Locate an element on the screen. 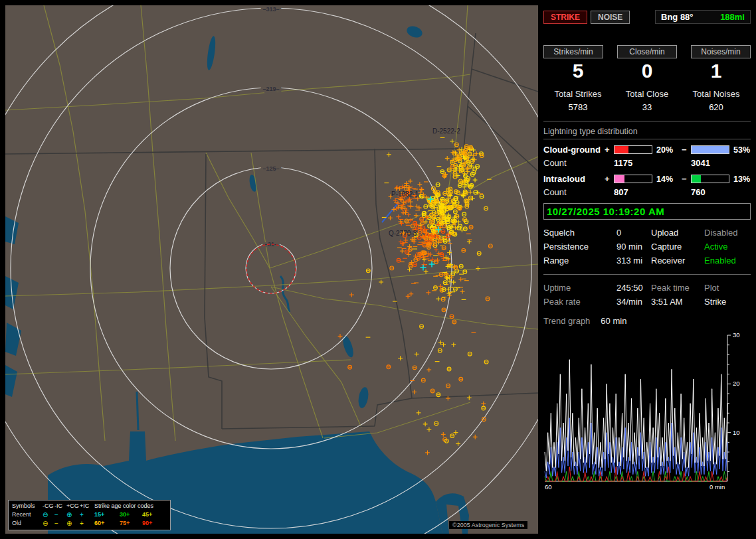 Image resolution: width=756 pixels, height=539 pixels. ic-negative-bar is located at coordinates (710, 179).